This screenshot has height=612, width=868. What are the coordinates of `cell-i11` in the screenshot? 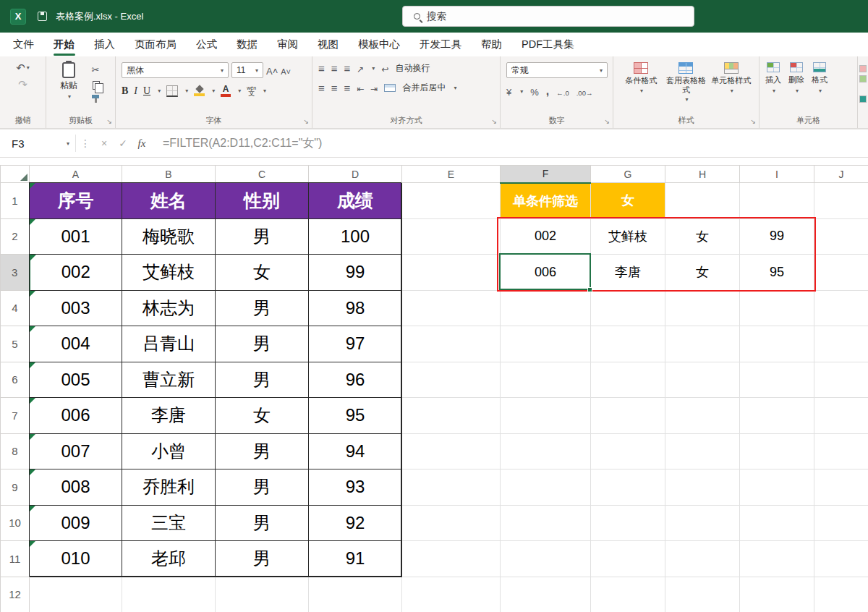 It's located at (777, 559).